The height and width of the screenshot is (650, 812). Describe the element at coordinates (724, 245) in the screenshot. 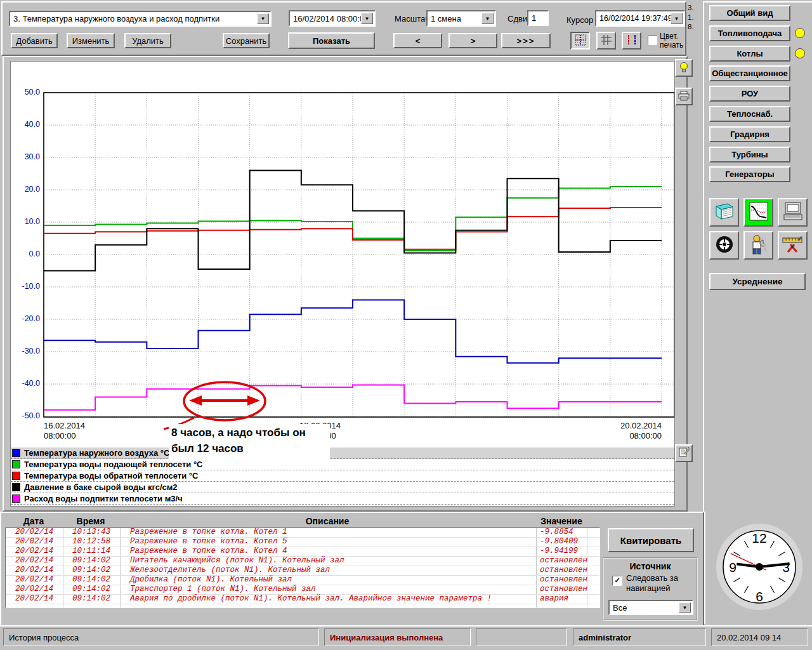

I see `lock-icon-button` at that location.